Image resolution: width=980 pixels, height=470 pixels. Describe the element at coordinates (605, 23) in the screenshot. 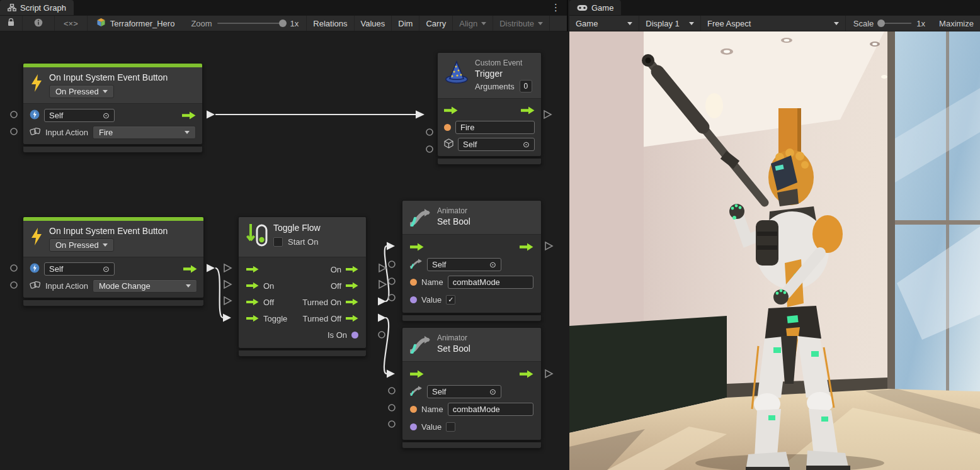

I see `game-mode-dropdown: Game` at that location.